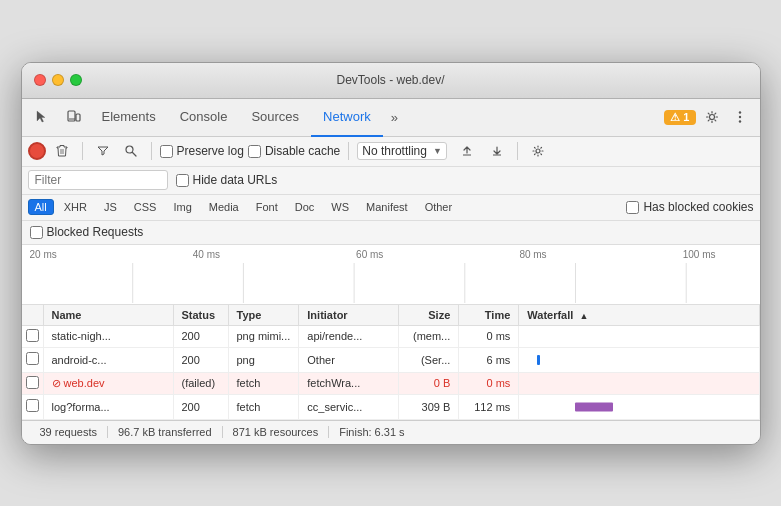  I want to click on th-initiator: Initiator, so click(349, 316).